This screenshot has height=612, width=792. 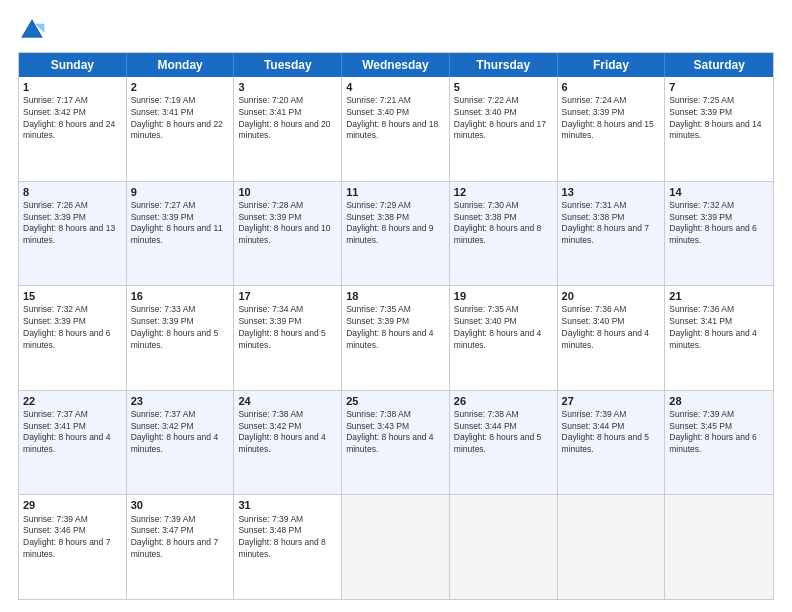 I want to click on cell-info: Sunrise: 7:36 AM Sunset: 3:41 PM Dayligh…, so click(x=712, y=326).